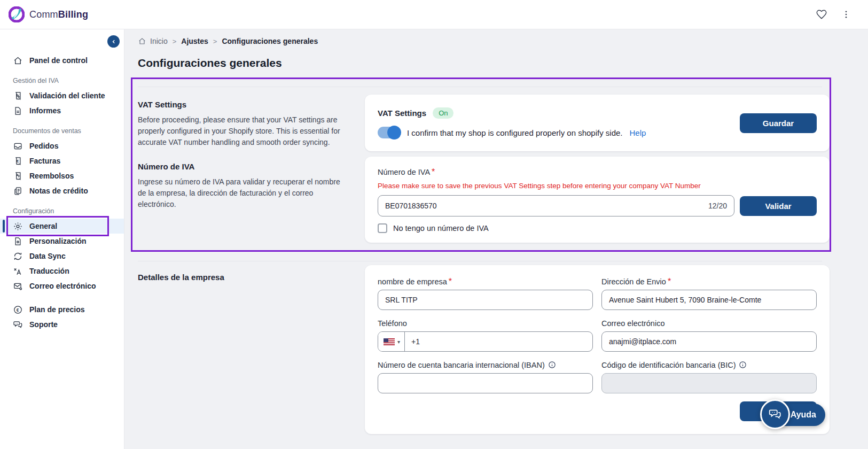 Image resolution: width=868 pixels, height=449 pixels. What do you see at coordinates (239, 167) in the screenshot?
I see `iva-number-heading: Número de IVA` at bounding box center [239, 167].